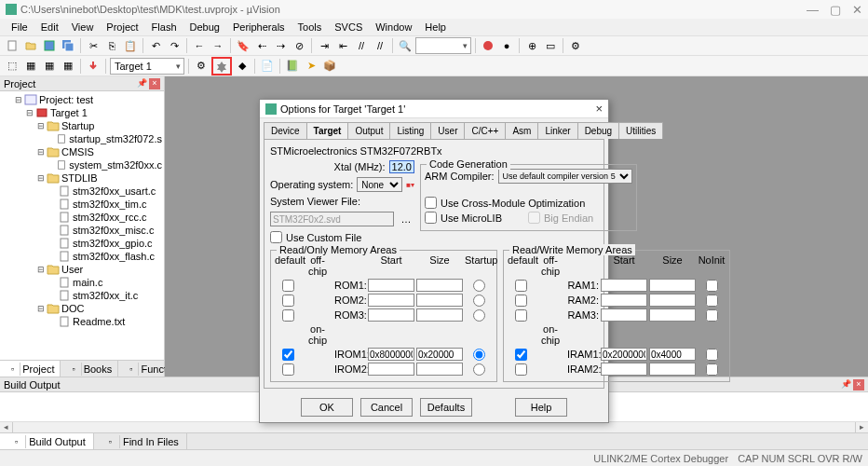  I want to click on tree-file: stm32f0xx_usart.c, so click(82, 191).